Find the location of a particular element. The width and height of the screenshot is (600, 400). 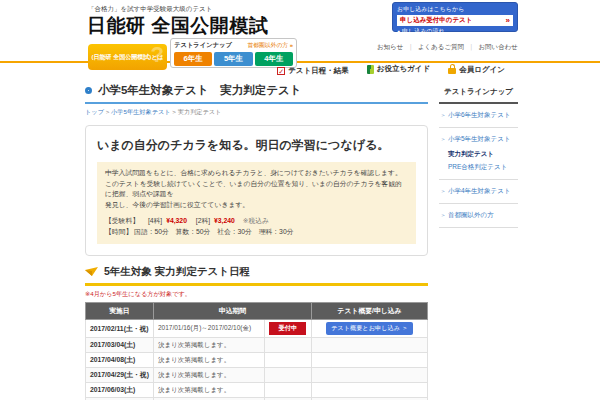

nav-member-login: 会員ログイン is located at coordinates (476, 70).